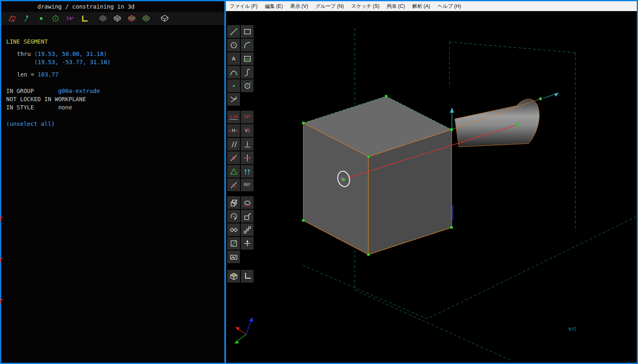  I want to click on split-curves-tool, so click(234, 100).